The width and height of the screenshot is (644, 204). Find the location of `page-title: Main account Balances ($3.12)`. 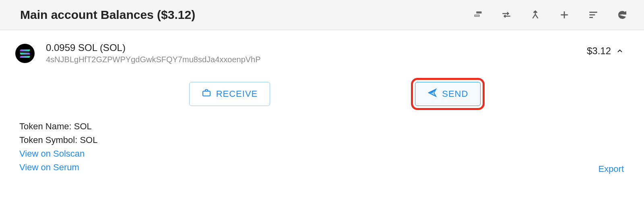

page-title: Main account Balances ($3.12) is located at coordinates (108, 15).